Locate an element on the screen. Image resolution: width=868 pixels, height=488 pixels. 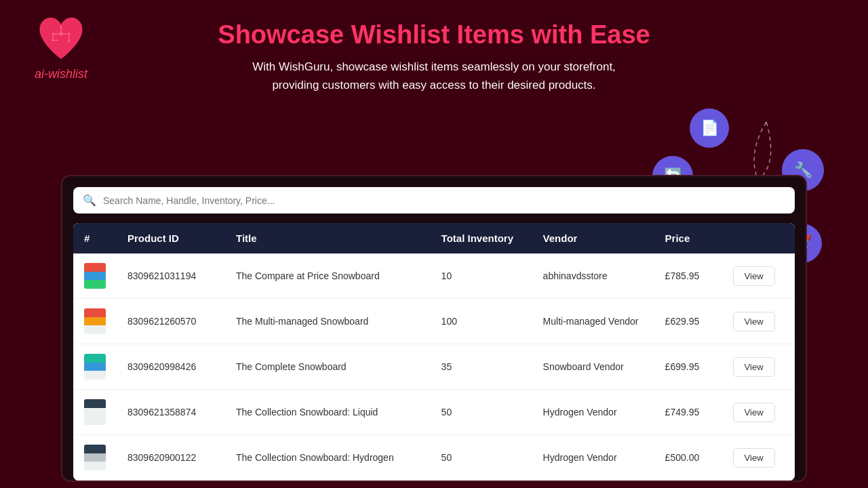
col-header-title: Title is located at coordinates (328, 239).